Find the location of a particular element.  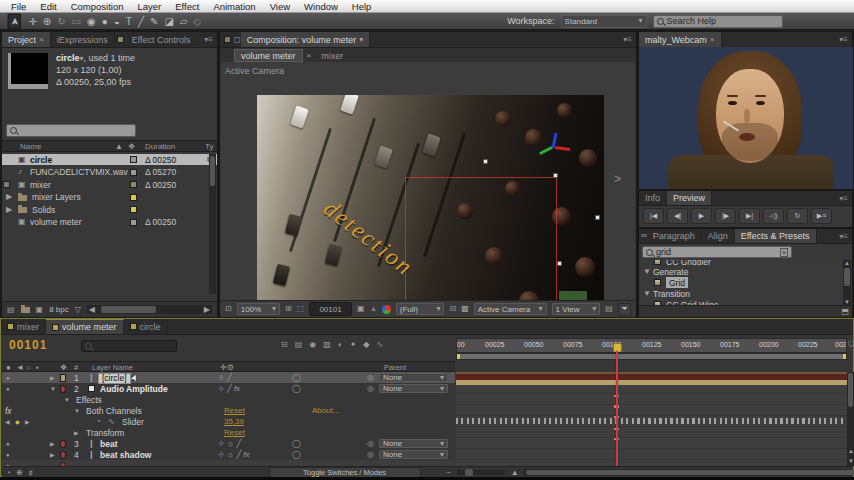

clear-search-icon: × is located at coordinates (784, 252).